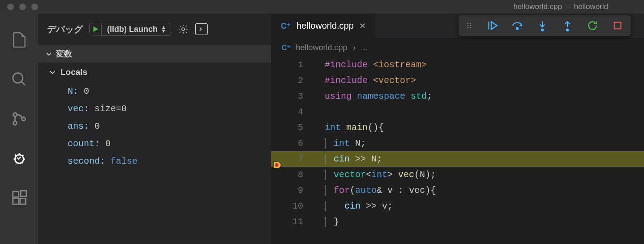 The image size is (644, 244). I want to click on close-tab-icon: ✕, so click(363, 26).